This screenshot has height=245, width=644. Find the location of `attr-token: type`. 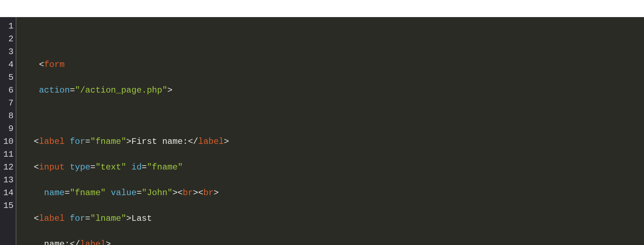

attr-token: type is located at coordinates (80, 167).